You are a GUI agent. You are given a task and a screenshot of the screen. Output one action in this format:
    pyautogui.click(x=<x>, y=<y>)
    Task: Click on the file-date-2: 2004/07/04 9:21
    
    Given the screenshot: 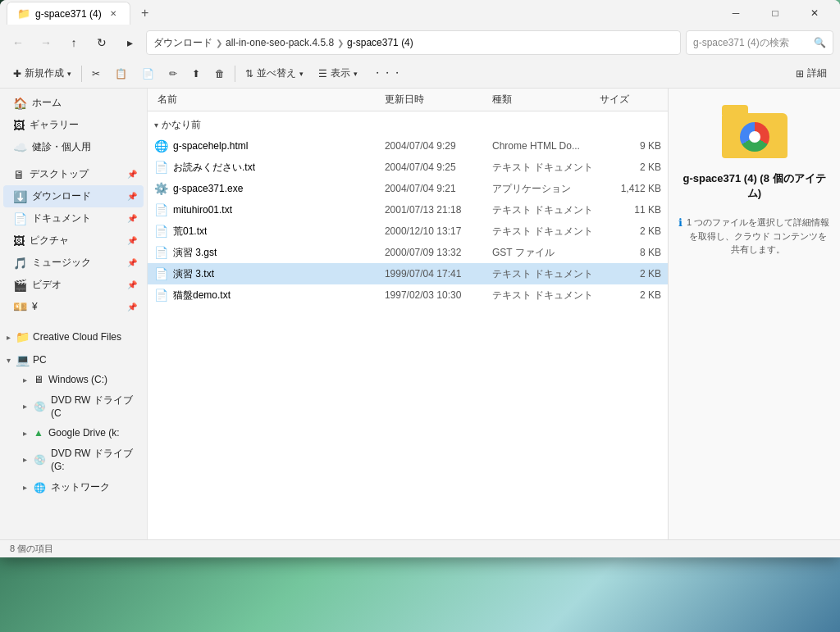 What is the action you would take?
    pyautogui.click(x=438, y=189)
    